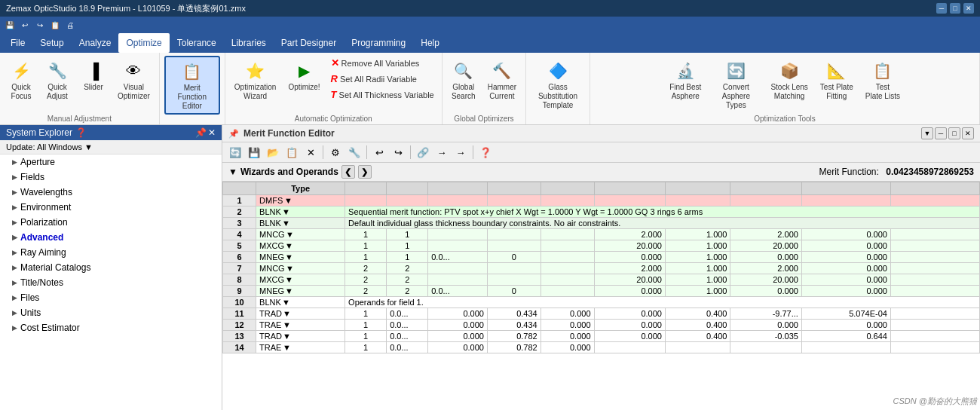 The width and height of the screenshot is (980, 410). Describe the element at coordinates (378, 43) in the screenshot. I see `menu-programming: Programming` at that location.